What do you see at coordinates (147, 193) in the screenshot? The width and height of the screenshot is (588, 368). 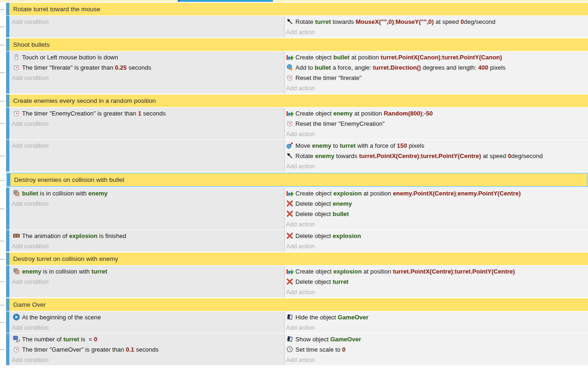 I see `condition-item: bullet is in collision with enemy` at bounding box center [147, 193].